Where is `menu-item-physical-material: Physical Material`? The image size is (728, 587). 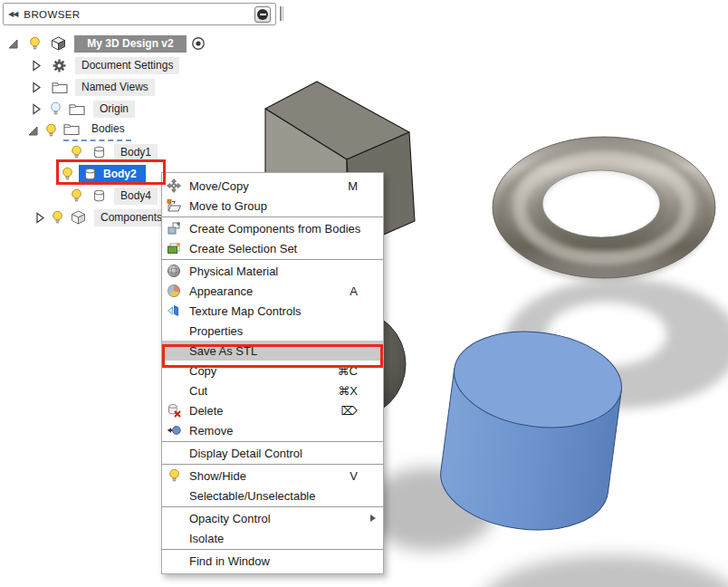
menu-item-physical-material: Physical Material is located at coordinates (273, 271).